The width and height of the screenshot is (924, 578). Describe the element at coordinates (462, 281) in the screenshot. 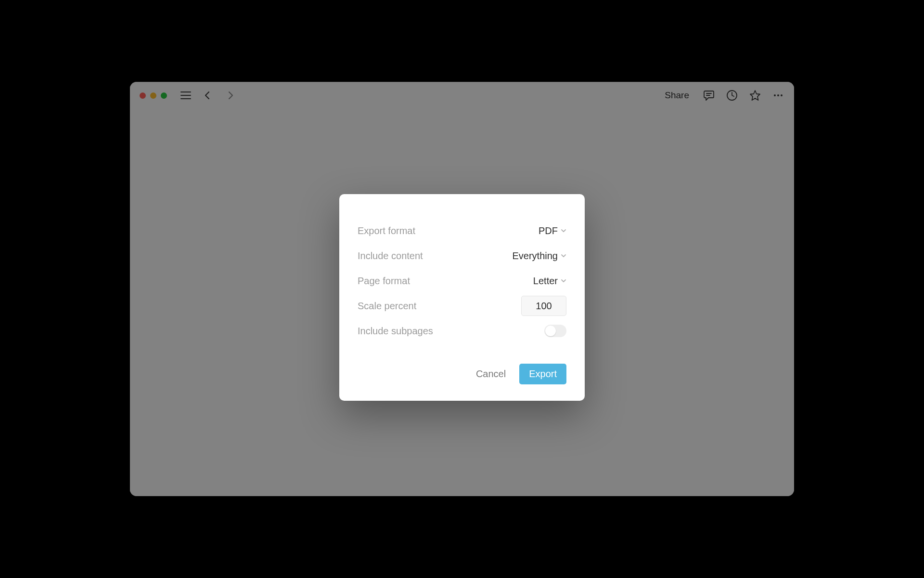

I see `row-page-format: Page format Letter` at that location.